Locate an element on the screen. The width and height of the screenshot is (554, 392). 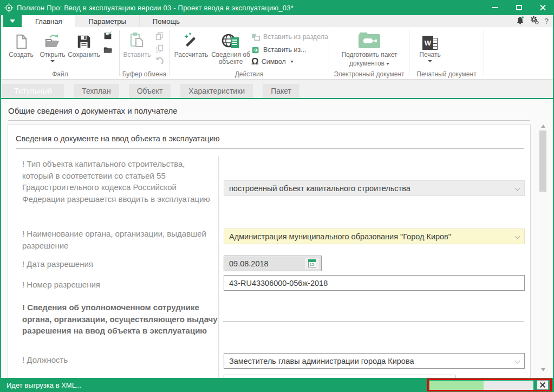
notifications-bell-icon is located at coordinates (520, 22).